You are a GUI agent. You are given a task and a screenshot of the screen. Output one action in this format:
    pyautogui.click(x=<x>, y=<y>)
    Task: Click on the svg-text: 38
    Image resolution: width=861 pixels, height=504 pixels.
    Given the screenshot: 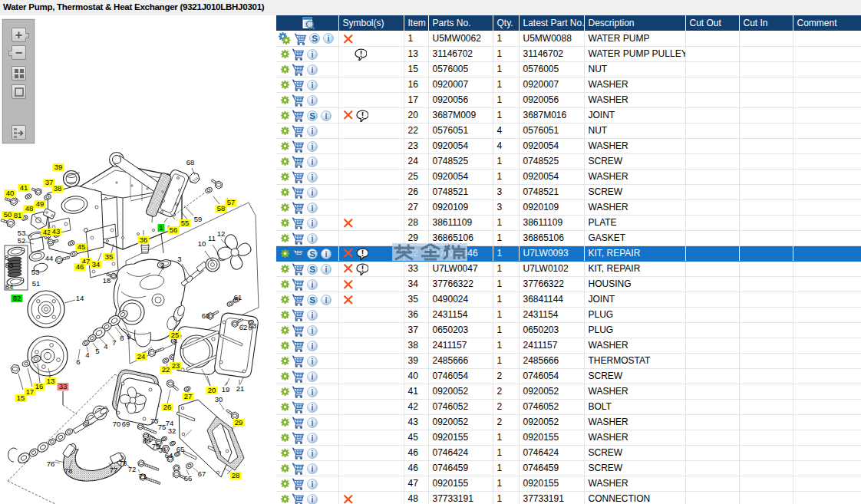 What is the action you would take?
    pyautogui.click(x=58, y=189)
    